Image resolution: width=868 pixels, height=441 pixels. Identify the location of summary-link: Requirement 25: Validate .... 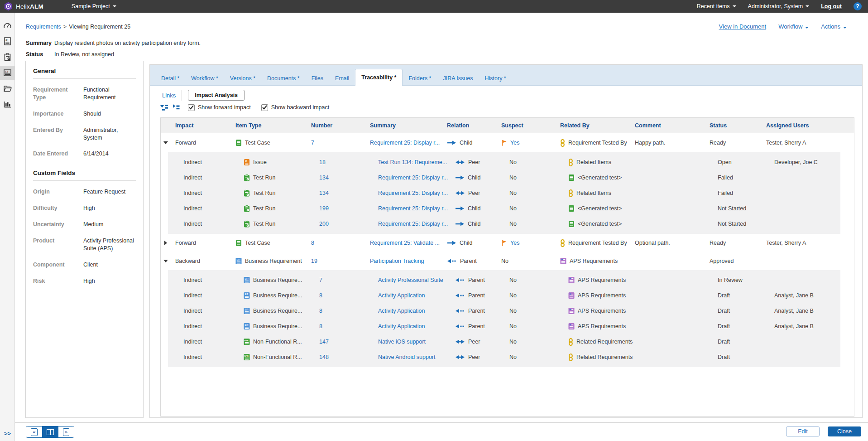
(405, 243).